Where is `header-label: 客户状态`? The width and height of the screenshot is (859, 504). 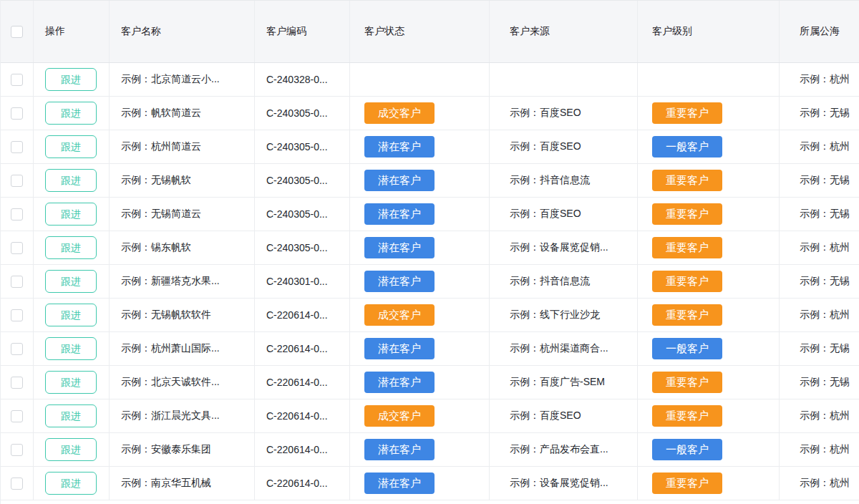
header-label: 客户状态 is located at coordinates (384, 32).